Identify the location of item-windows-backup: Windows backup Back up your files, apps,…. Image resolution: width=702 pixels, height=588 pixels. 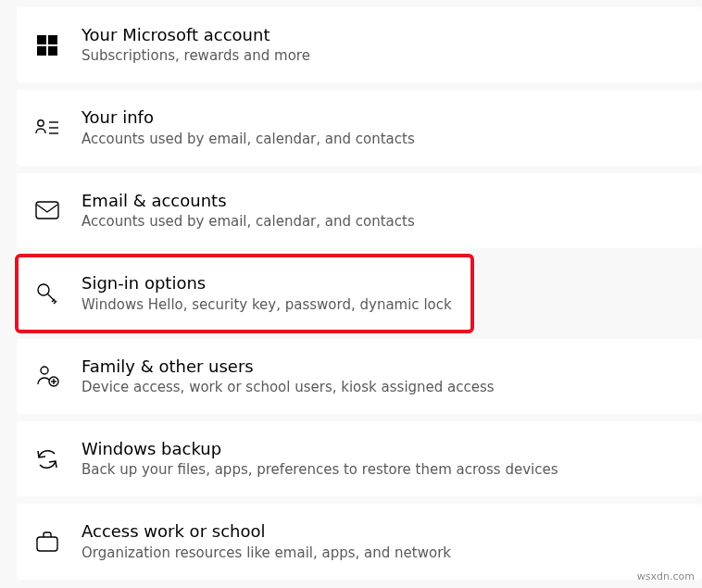
(359, 459).